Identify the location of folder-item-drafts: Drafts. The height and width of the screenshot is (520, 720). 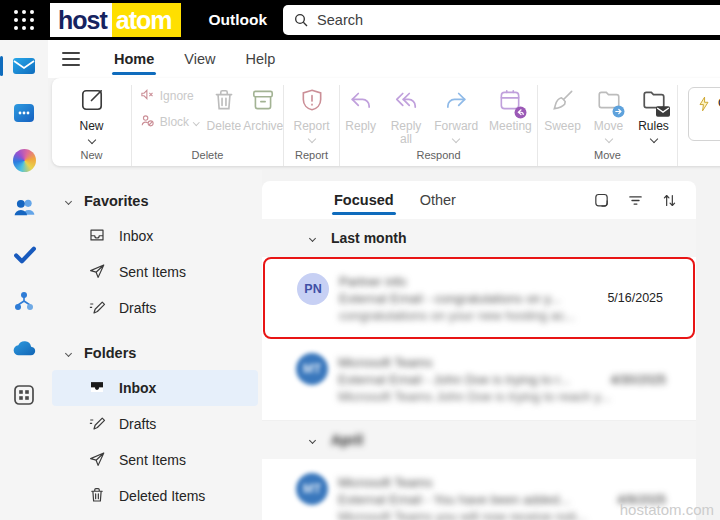
(155, 424).